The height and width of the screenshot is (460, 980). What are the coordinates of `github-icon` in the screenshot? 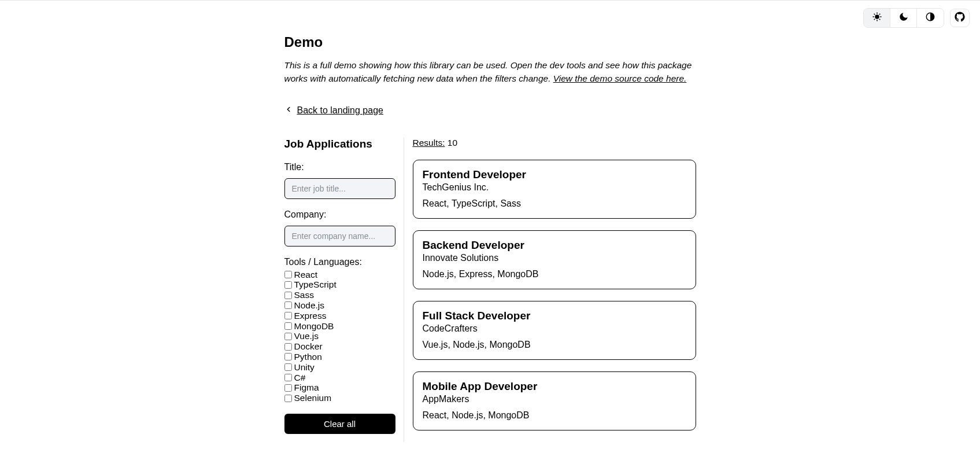 It's located at (960, 18).